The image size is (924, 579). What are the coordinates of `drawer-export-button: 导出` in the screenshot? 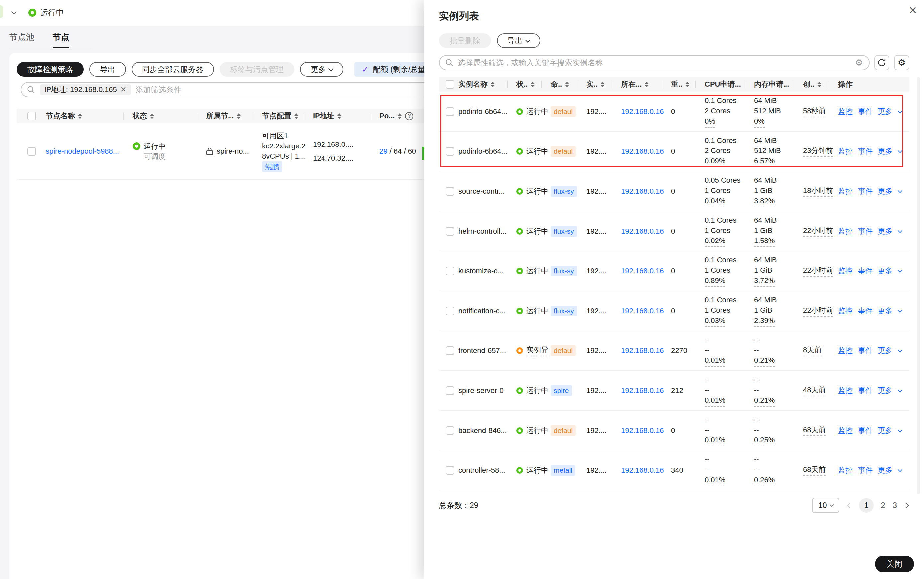 It's located at (519, 41).